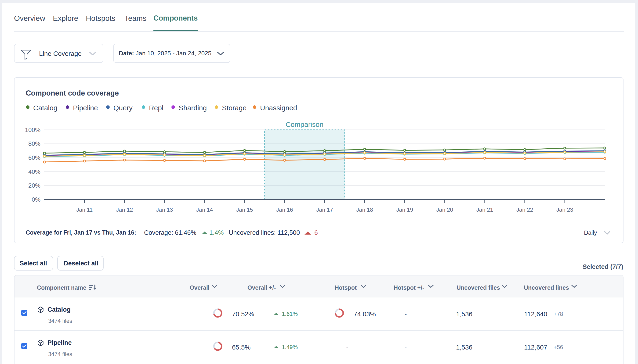 This screenshot has height=364, width=638. I want to click on svg-text: Jan 13, so click(164, 210).